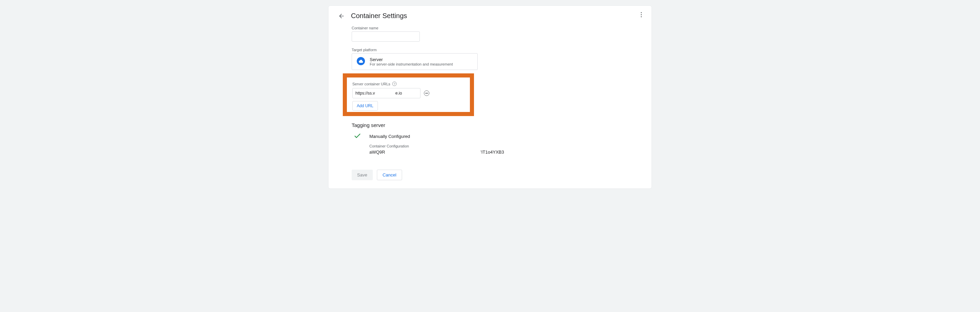 The width and height of the screenshot is (980, 312). I want to click on remove-url-button, so click(427, 93).